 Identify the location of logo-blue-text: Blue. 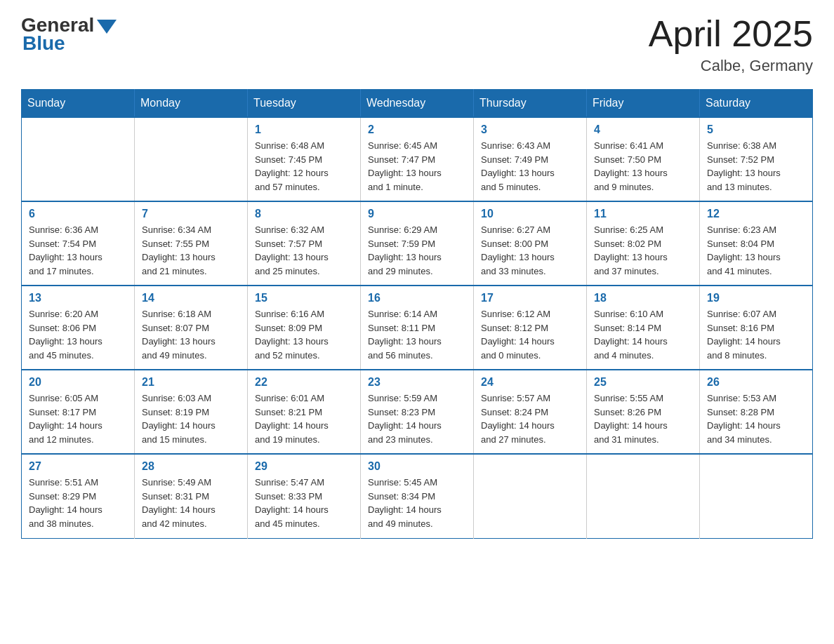
(44, 43).